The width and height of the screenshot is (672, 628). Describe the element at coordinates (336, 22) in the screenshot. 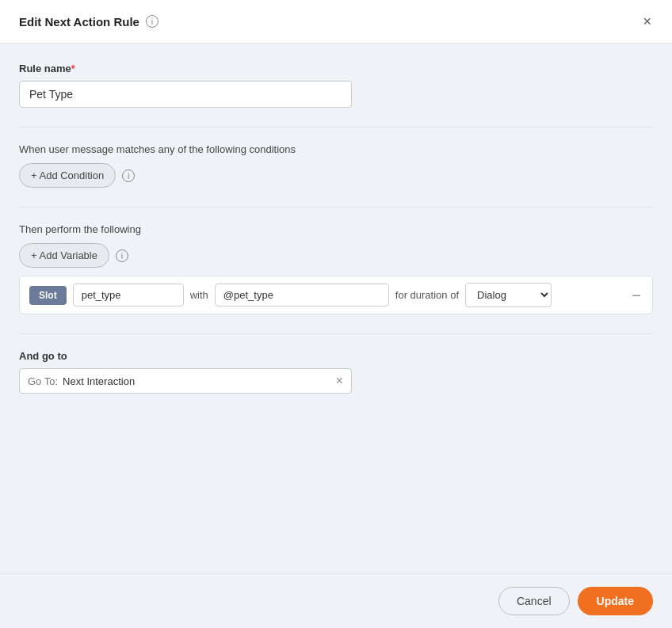

I see `modal-header: Edit Next Action Rule i ×` at that location.